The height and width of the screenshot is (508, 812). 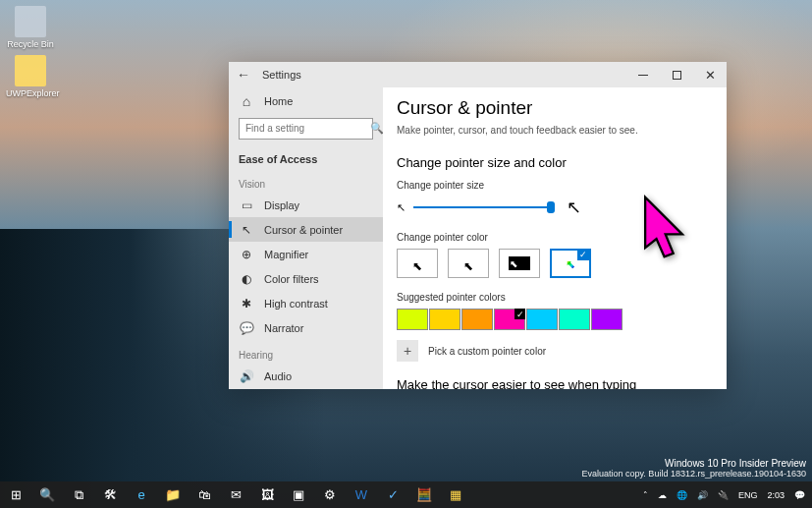 I want to click on desktop-icon-uwpexplorer: UWPExplorer, so click(x=30, y=77).